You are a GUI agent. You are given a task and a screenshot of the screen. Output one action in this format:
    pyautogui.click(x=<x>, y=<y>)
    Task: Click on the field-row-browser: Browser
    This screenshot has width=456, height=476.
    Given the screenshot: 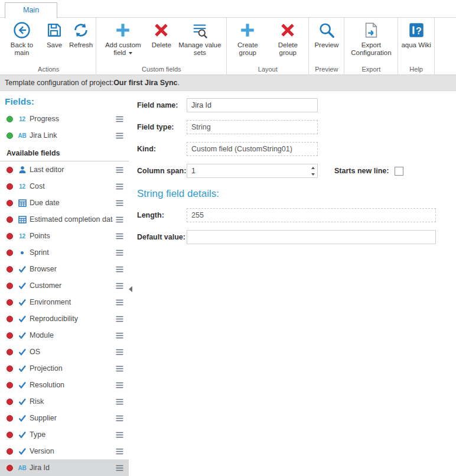 What is the action you would take?
    pyautogui.click(x=64, y=269)
    